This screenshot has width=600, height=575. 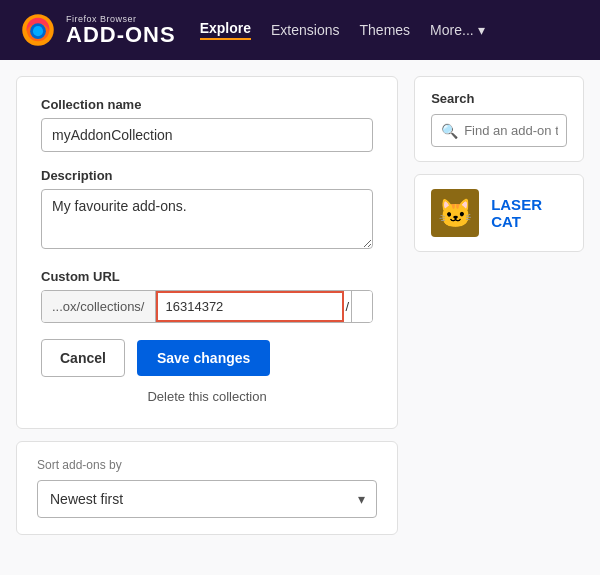 What do you see at coordinates (99, 306) in the screenshot?
I see `url-prefix: ...ox/collections/` at bounding box center [99, 306].